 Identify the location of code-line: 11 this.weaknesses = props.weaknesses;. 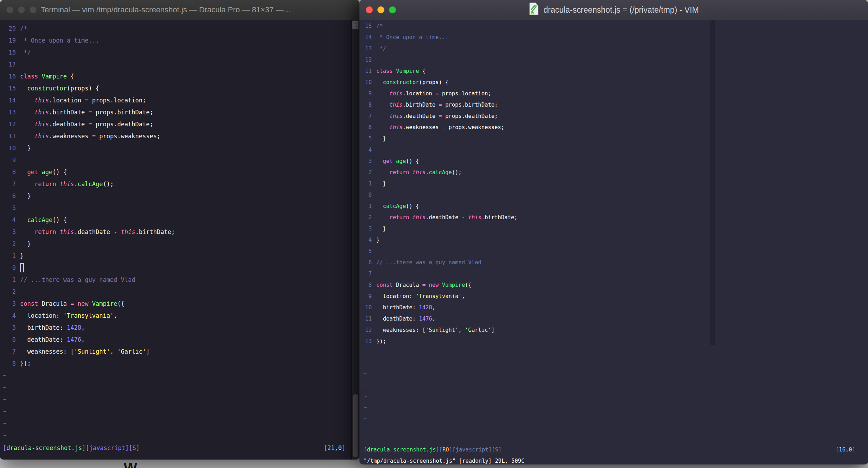
(180, 136).